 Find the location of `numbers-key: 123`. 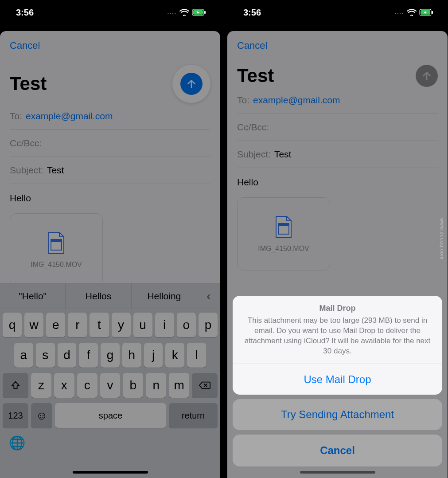

numbers-key: 123 is located at coordinates (16, 415).